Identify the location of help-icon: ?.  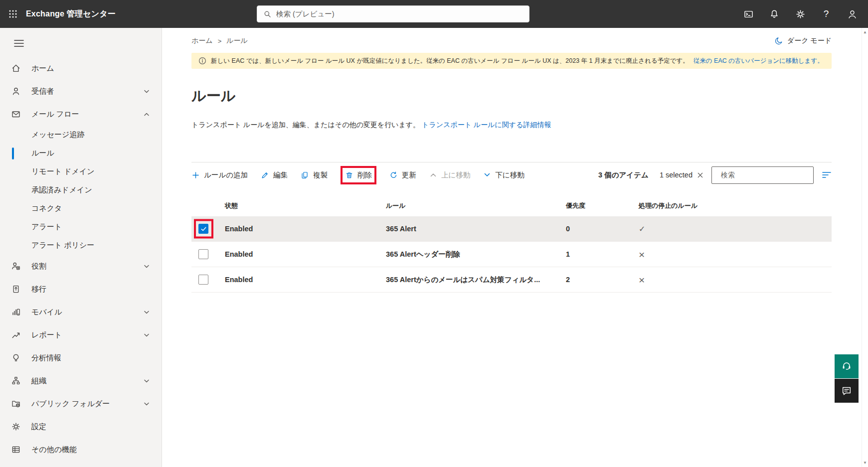
(827, 14).